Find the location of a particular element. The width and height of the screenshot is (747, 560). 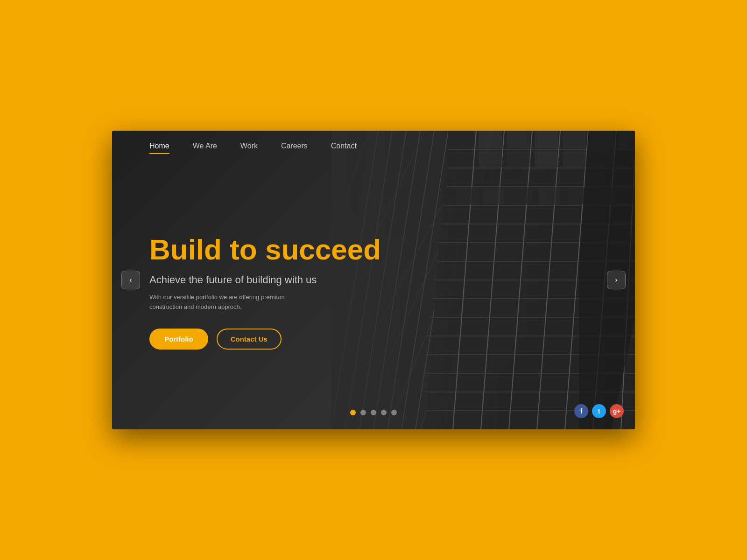

navigation: Home We Are Work Careers Contact is located at coordinates (374, 146).